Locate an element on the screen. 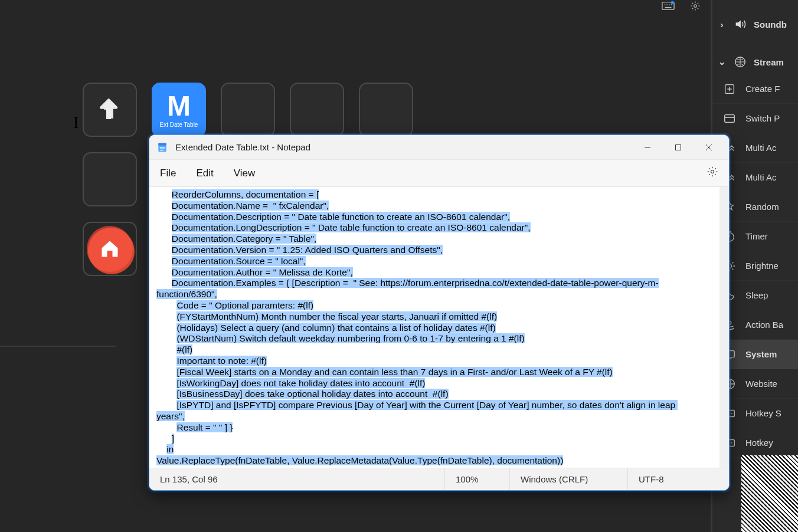  selected-text: [IsWorkingDay] does not take holiday dat… is located at coordinates (301, 383).